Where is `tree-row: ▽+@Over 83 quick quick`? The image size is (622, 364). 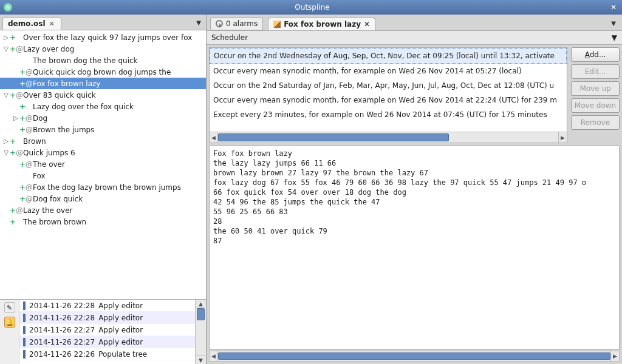 tree-row: ▽+@Over 83 quick quick is located at coordinates (103, 95).